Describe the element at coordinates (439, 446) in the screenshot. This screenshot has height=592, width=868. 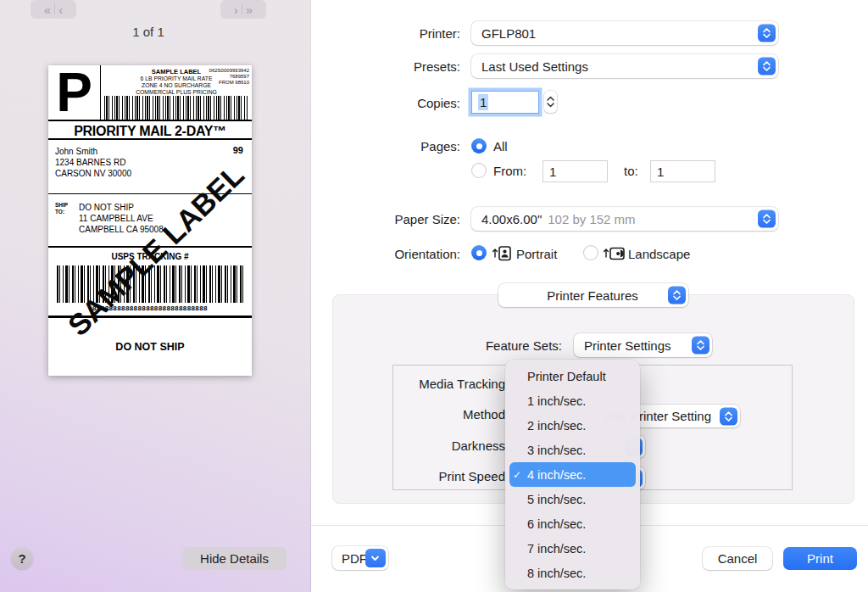
I see `darkness-label: Darkness` at that location.